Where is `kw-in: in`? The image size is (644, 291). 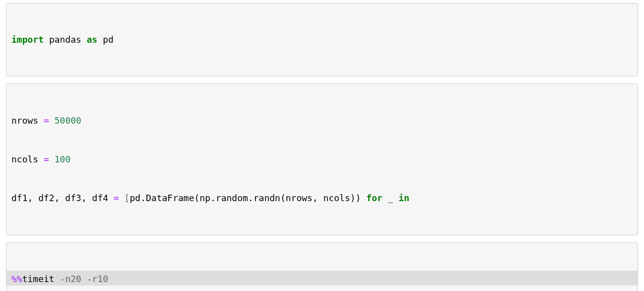 kw-in: in is located at coordinates (404, 198).